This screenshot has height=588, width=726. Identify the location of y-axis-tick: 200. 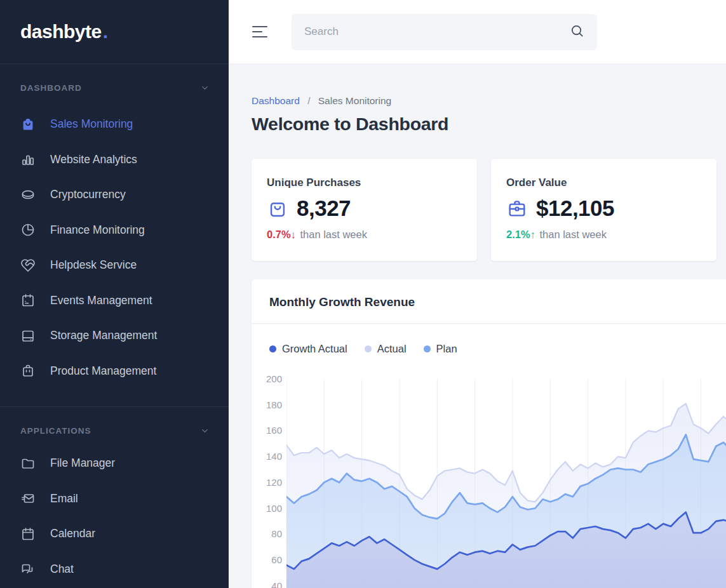
(267, 378).